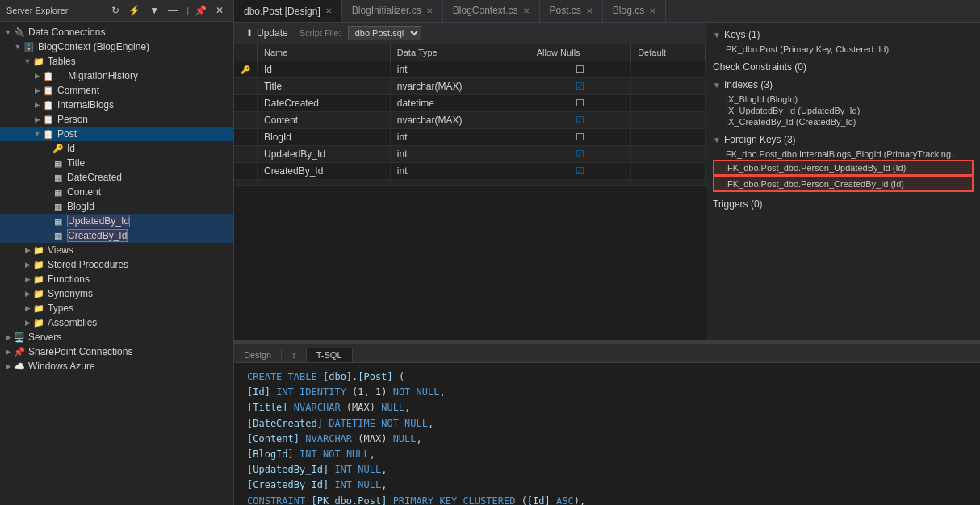 The image size is (980, 505). I want to click on tree-item-Views: ▶ 📁 Views, so click(116, 250).